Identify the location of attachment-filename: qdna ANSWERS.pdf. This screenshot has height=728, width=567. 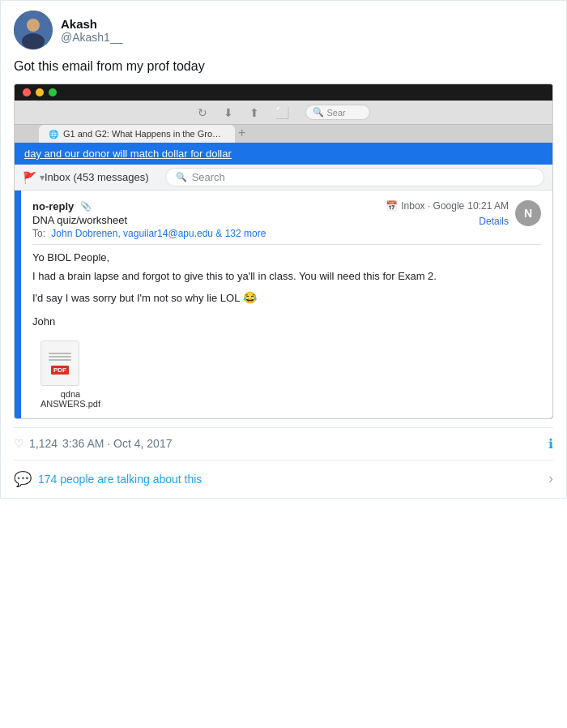
(70, 399).